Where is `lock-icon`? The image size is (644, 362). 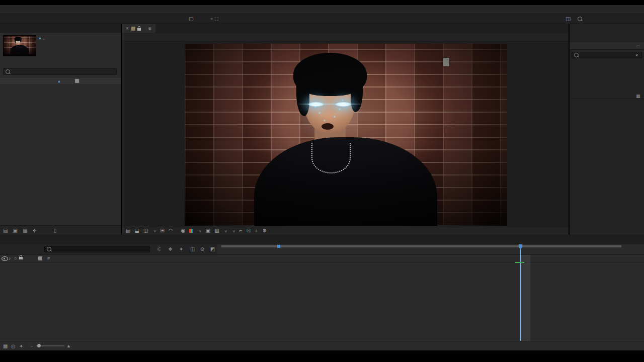
lock-icon is located at coordinates (139, 29).